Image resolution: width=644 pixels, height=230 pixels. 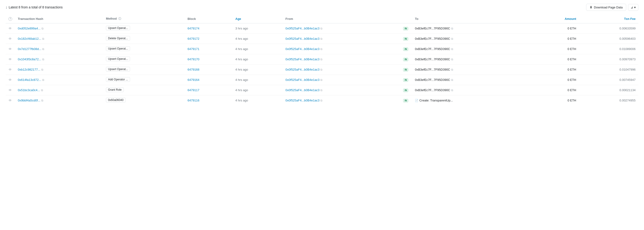 I want to click on tx-hash-link: 0x614fa13c872..., so click(x=30, y=80).